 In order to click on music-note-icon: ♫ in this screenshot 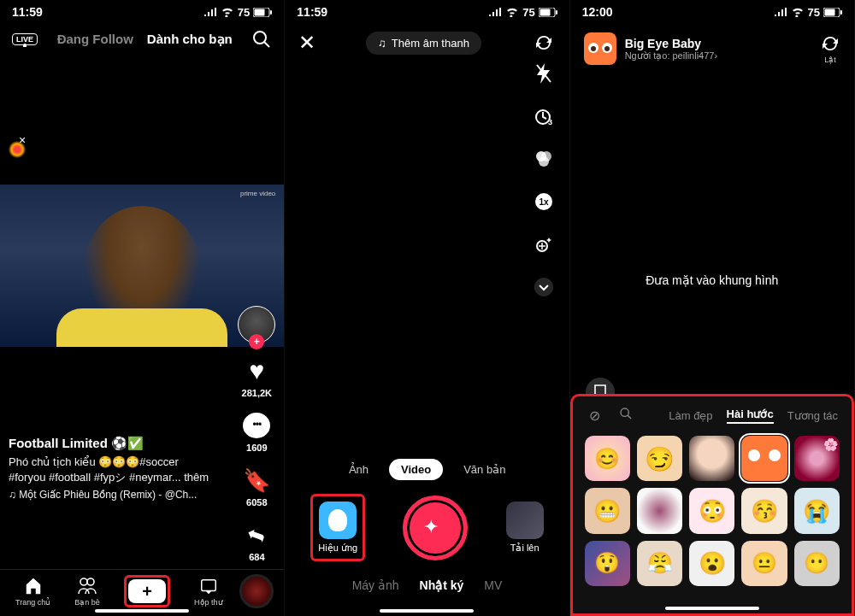, I will do `click(382, 43)`.